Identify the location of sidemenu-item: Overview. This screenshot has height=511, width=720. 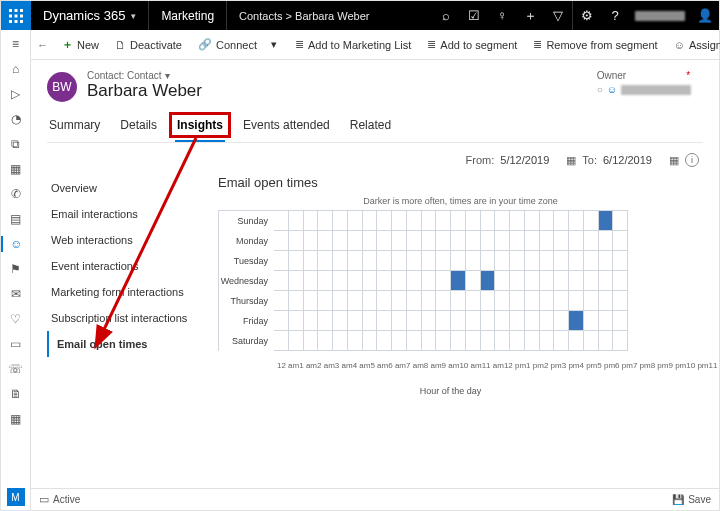
(124, 188).